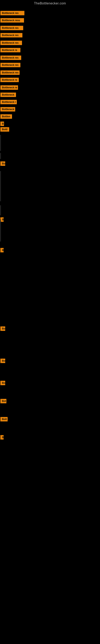 The height and width of the screenshot is (644, 100). Describe the element at coordinates (3, 164) in the screenshot. I see `bottleneck-item-18: Bo` at that location.